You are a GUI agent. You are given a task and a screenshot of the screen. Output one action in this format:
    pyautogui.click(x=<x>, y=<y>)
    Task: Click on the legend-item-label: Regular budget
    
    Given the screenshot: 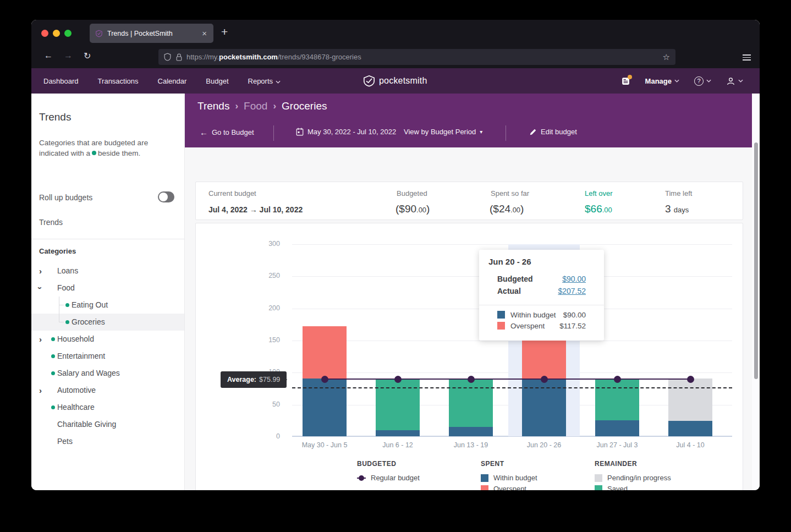 What is the action you would take?
    pyautogui.click(x=395, y=478)
    